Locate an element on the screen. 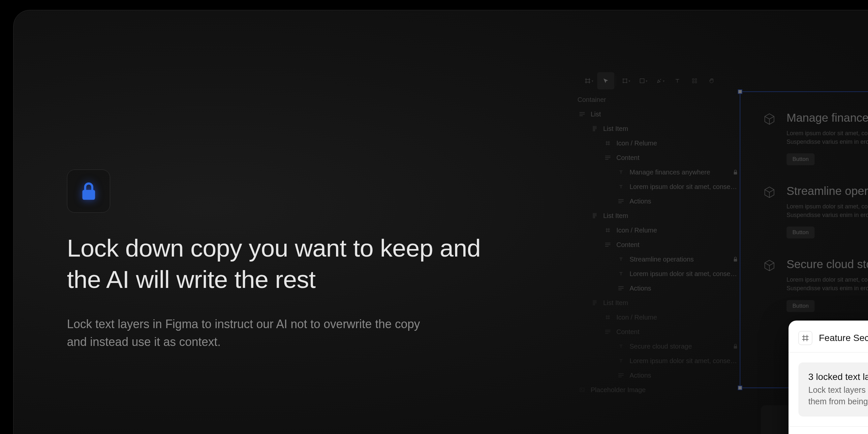 This screenshot has height=434, width=868. feature-title: Manage finances anywhere is located at coordinates (827, 118).